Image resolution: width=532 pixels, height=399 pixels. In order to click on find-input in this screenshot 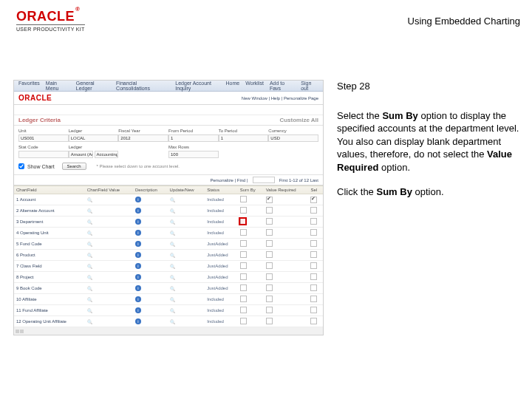, I will do `click(264, 180)`.